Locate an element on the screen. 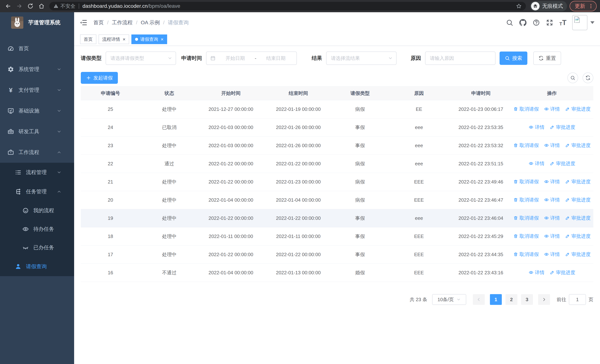 The image size is (600, 364). browser-back-button is located at coordinates (8, 6).